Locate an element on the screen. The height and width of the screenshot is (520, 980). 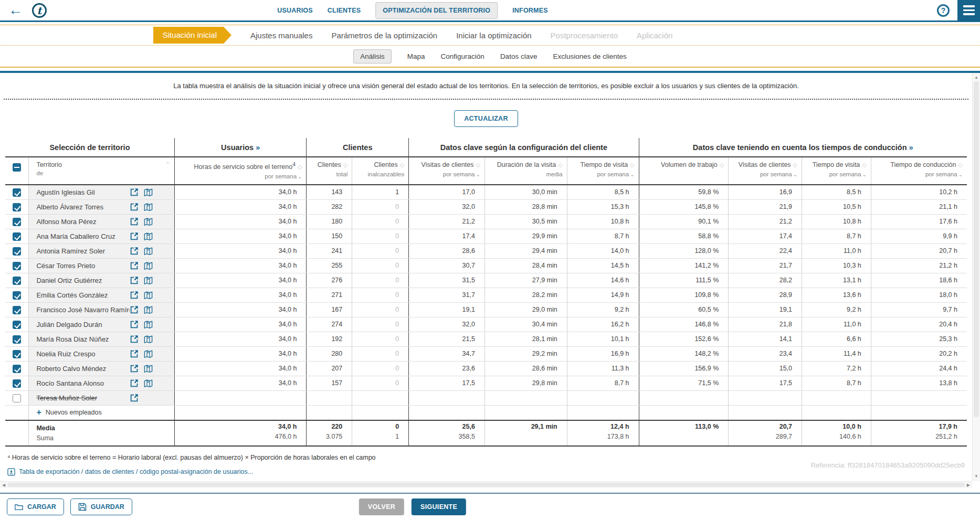
back-button: VOLVER is located at coordinates (382, 507).